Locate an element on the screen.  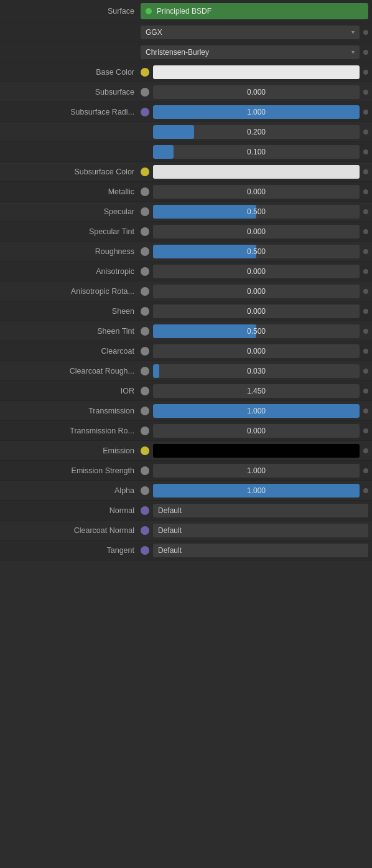
alpha-label: Alpha is located at coordinates (72, 491).